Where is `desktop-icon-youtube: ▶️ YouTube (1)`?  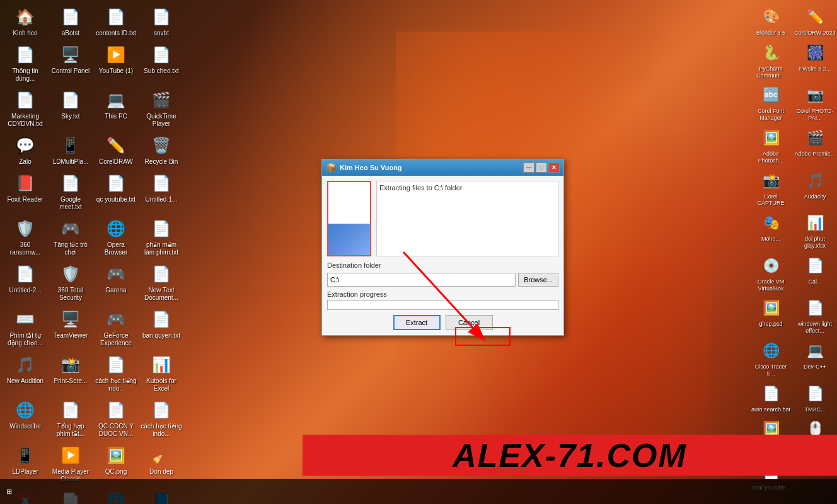 desktop-icon-youtube: ▶️ YouTube (1) is located at coordinates (116, 63).